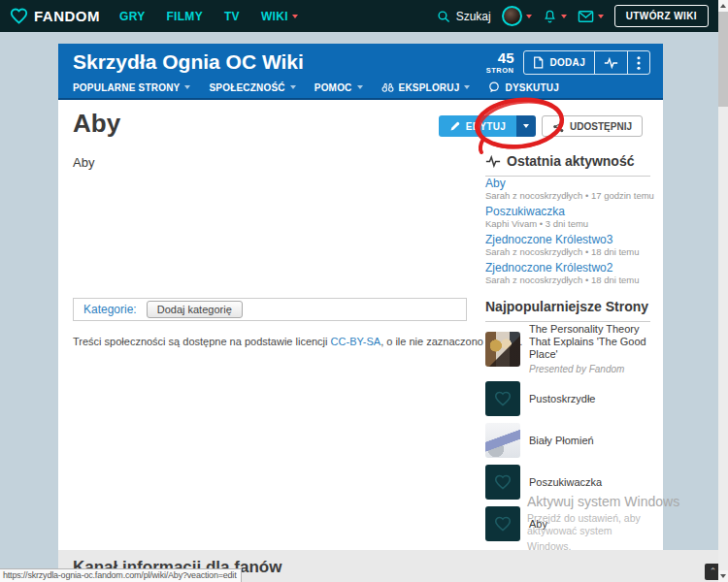 This screenshot has height=582, width=728. What do you see at coordinates (565, 483) in the screenshot?
I see `popular-page-link: Poszukiwaczka` at bounding box center [565, 483].